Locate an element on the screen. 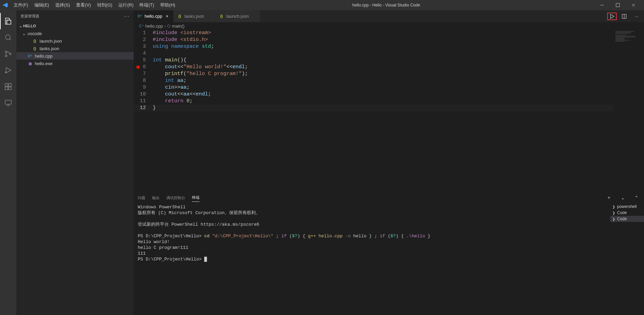 Image resolution: width=644 pixels, height=315 pixels. exe-icon: ▣ is located at coordinates (30, 63).